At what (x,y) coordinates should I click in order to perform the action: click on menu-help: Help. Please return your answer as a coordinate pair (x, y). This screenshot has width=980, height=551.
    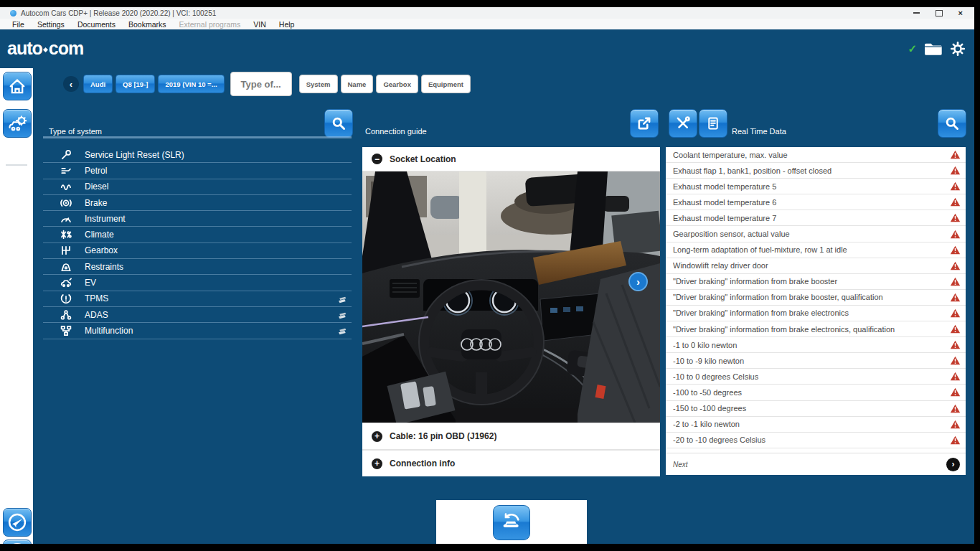
    Looking at the image, I should click on (287, 24).